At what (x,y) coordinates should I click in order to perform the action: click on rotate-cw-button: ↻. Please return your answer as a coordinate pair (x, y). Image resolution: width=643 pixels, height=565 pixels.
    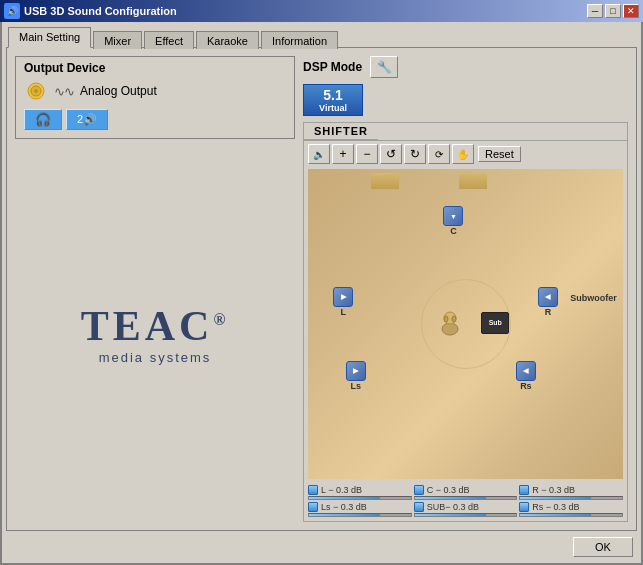
    Looking at the image, I should click on (415, 154).